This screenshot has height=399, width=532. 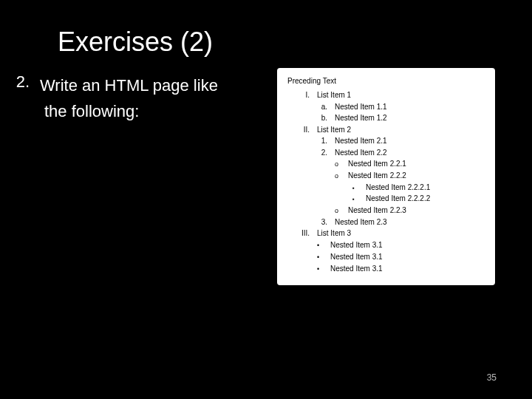 What do you see at coordinates (377, 211) in the screenshot?
I see `list-item-label: Nested Item 2.2.3` at bounding box center [377, 211].